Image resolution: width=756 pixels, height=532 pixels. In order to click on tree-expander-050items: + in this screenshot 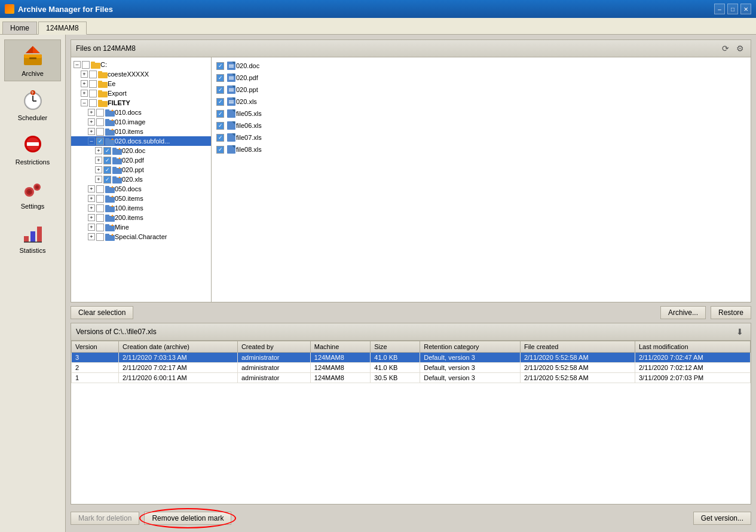, I will do `click(91, 198)`.